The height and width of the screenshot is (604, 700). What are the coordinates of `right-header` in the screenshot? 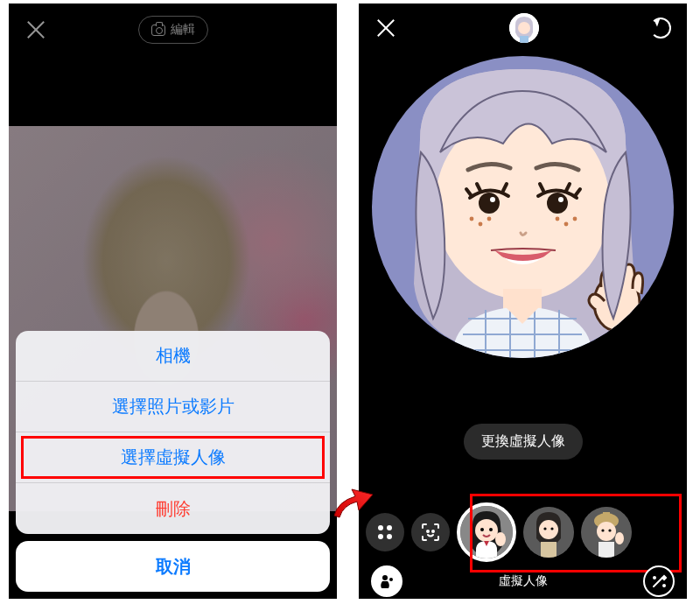 It's located at (523, 28).